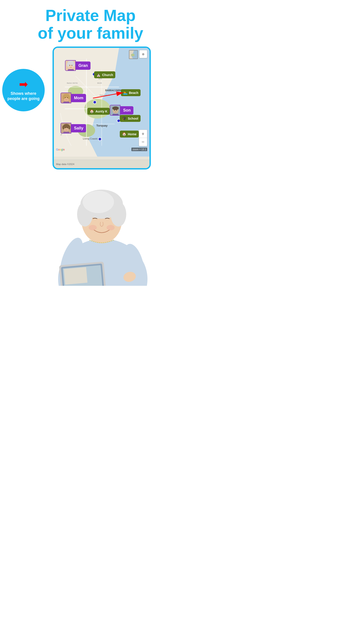  What do you see at coordinates (134, 93) in the screenshot?
I see `beach-label: Beach` at bounding box center [134, 93].